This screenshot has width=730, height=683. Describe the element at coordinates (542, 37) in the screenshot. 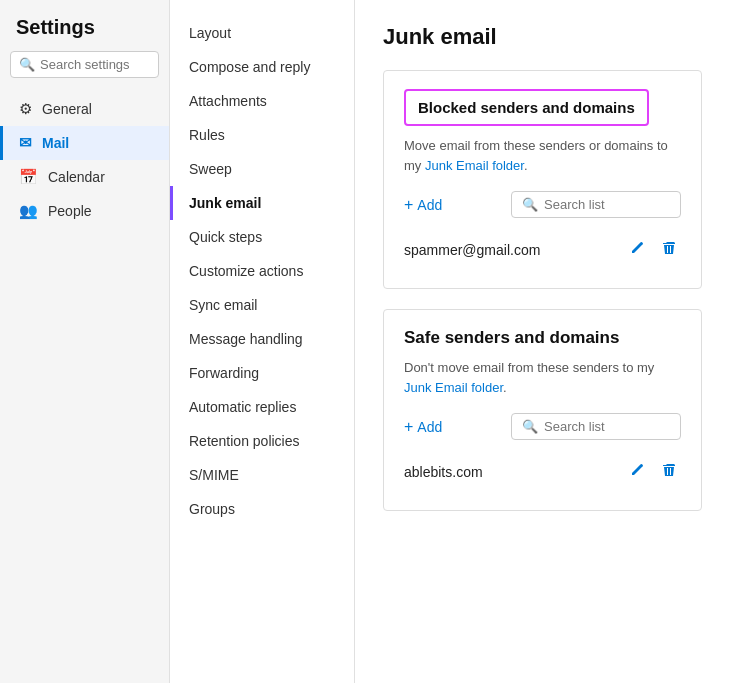

I see `page-title: Junk email` at that location.